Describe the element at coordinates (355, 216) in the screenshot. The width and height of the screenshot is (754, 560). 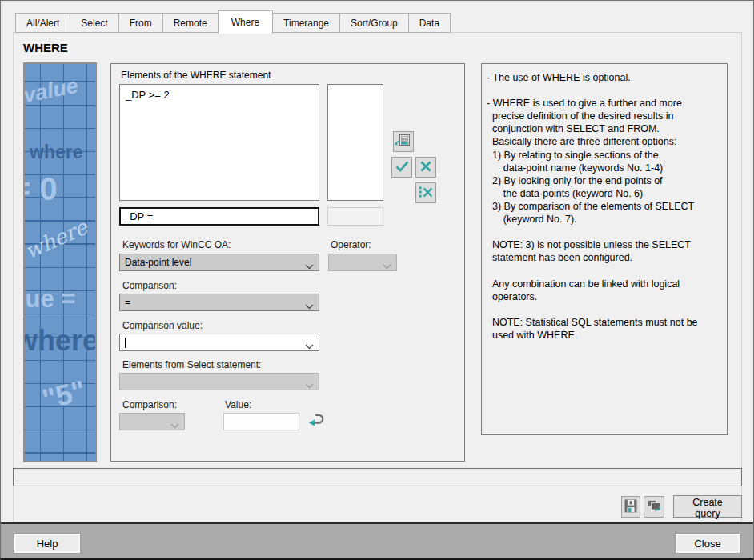
I see `operator-preview-field` at that location.